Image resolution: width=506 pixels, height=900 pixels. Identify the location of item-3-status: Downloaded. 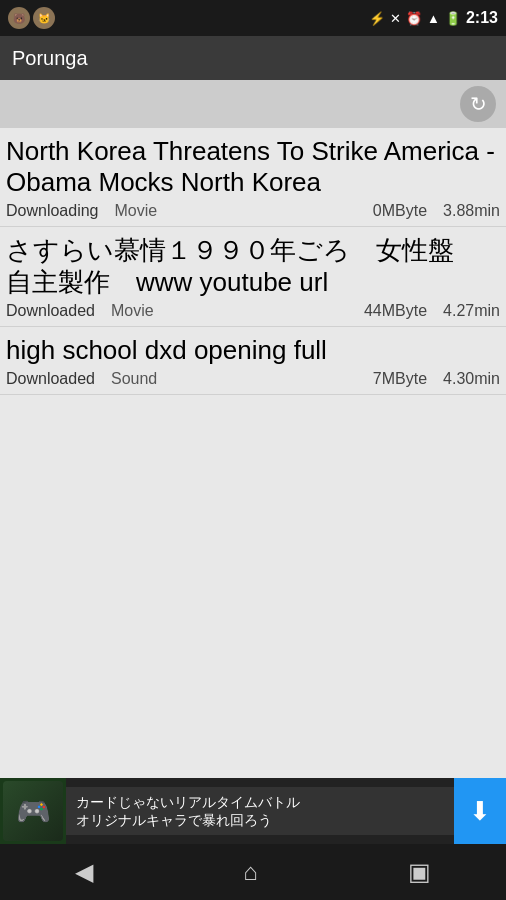
(50, 379).